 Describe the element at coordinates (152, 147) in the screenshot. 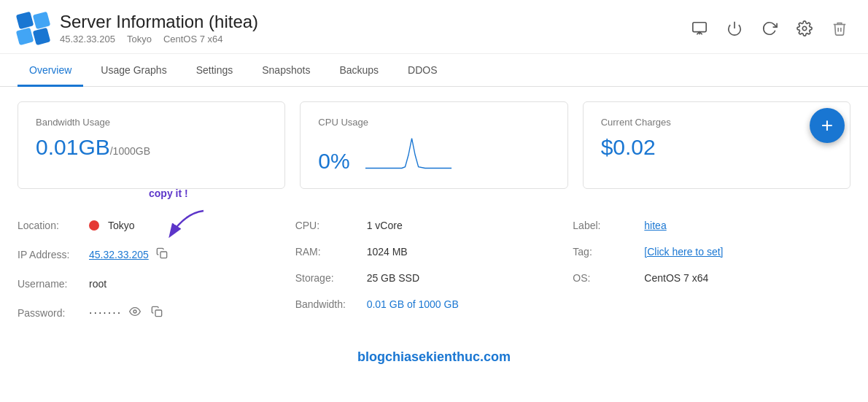

I see `bandwidth-value: 0.01GB/1000GB` at that location.